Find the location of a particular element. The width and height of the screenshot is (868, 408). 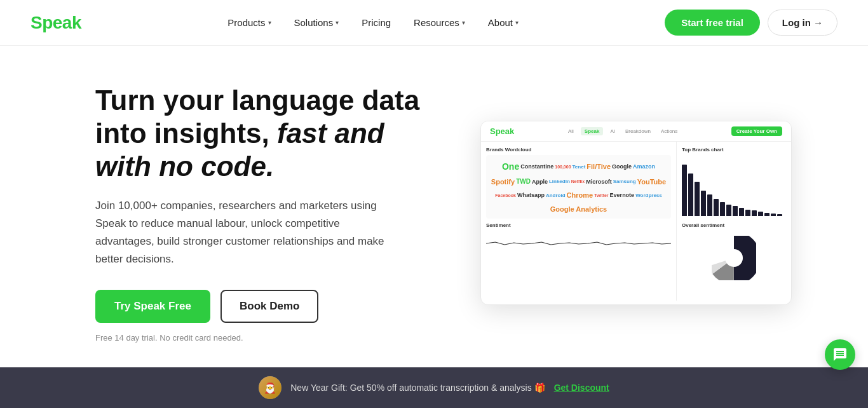

bar-chart is located at coordinates (734, 187).